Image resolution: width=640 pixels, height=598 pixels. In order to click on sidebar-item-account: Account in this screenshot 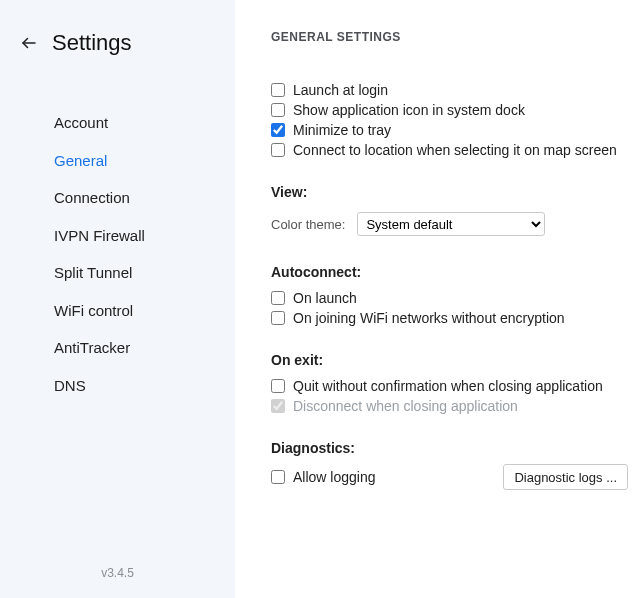, I will do `click(118, 123)`.